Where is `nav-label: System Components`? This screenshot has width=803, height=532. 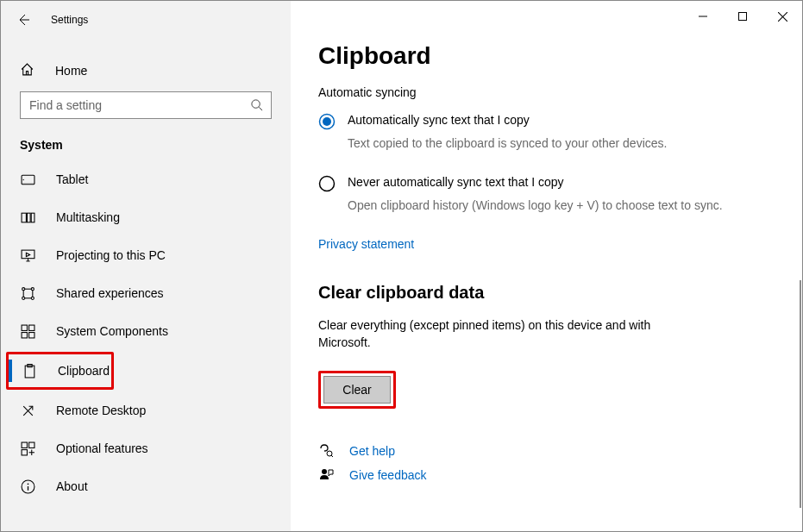 nav-label: System Components is located at coordinates (112, 331).